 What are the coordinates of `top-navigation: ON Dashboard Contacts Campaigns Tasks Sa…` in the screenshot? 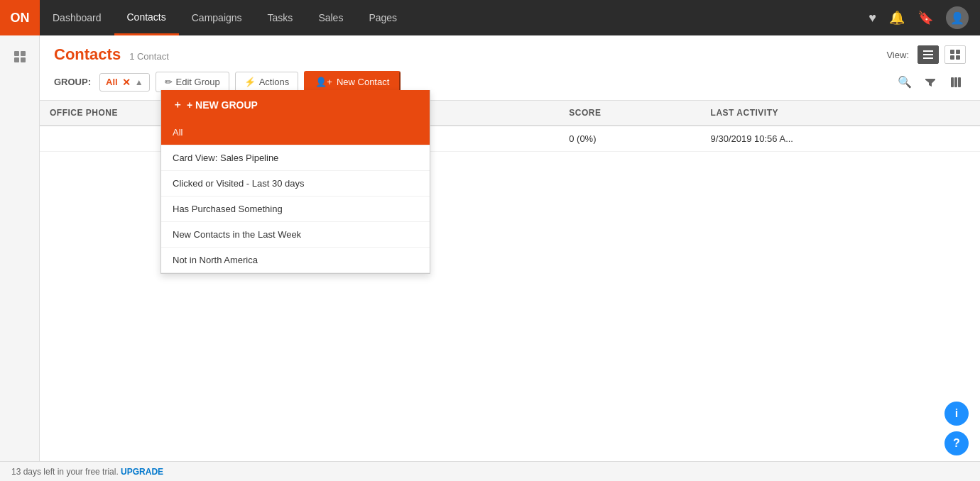 It's located at (490, 18).